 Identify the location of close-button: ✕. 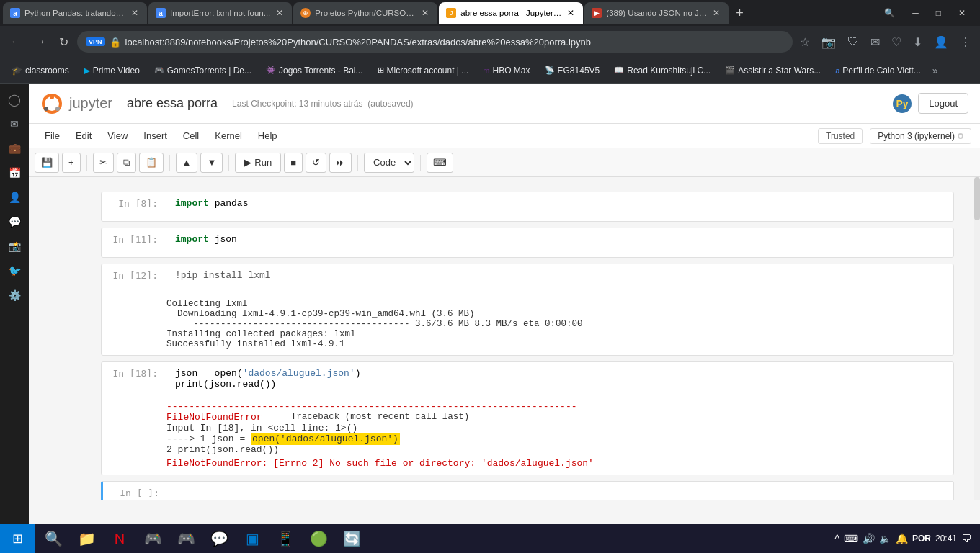
(962, 13).